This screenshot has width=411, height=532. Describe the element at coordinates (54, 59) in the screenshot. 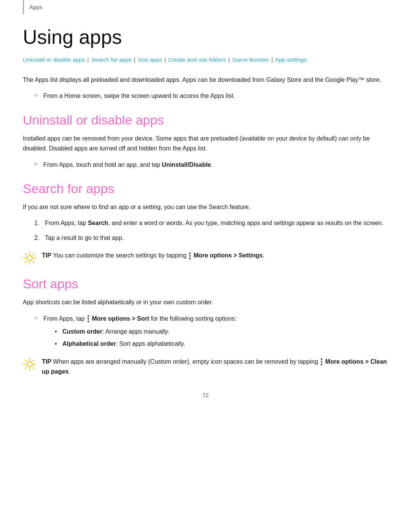

I see `nav-link-uninstall: Uninstall or disable apps` at that location.